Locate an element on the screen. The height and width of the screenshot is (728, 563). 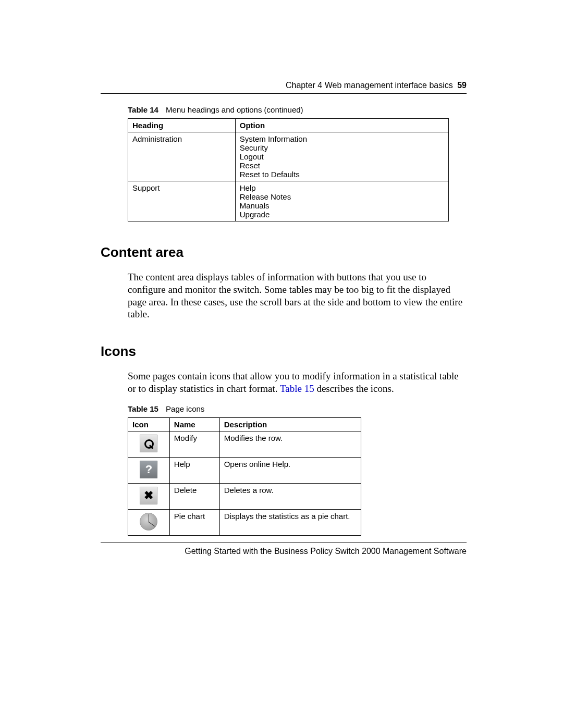
cell-heading: Administration is located at coordinates (182, 157).